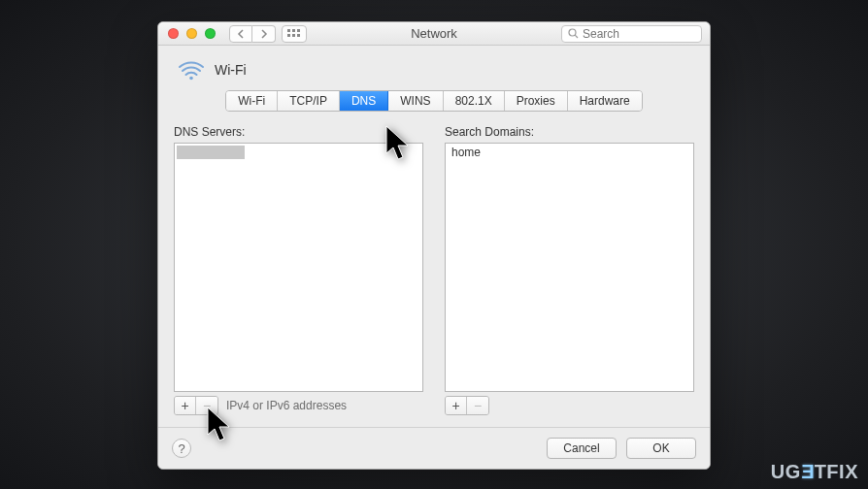  What do you see at coordinates (241, 34) in the screenshot?
I see `back-button` at bounding box center [241, 34].